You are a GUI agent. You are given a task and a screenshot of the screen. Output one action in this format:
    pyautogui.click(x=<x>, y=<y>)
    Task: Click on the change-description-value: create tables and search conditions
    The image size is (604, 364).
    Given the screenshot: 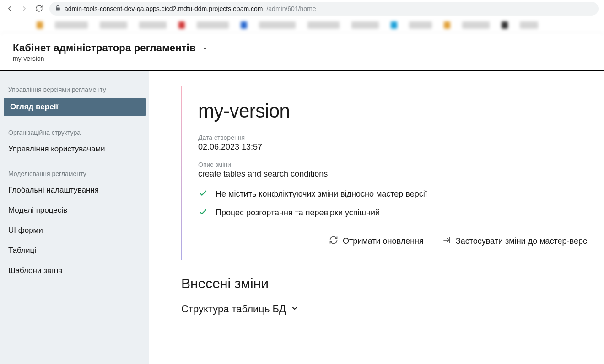 What is the action you would take?
    pyautogui.click(x=393, y=174)
    